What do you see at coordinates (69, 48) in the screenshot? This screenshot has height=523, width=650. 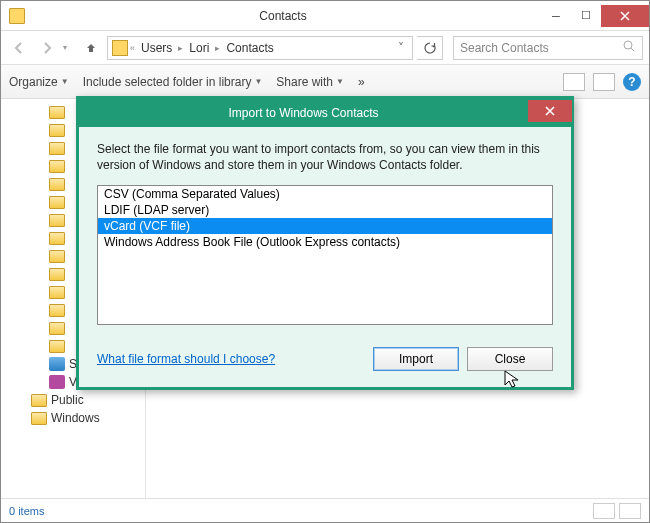 I see `history-dropdown: ▾` at bounding box center [69, 48].